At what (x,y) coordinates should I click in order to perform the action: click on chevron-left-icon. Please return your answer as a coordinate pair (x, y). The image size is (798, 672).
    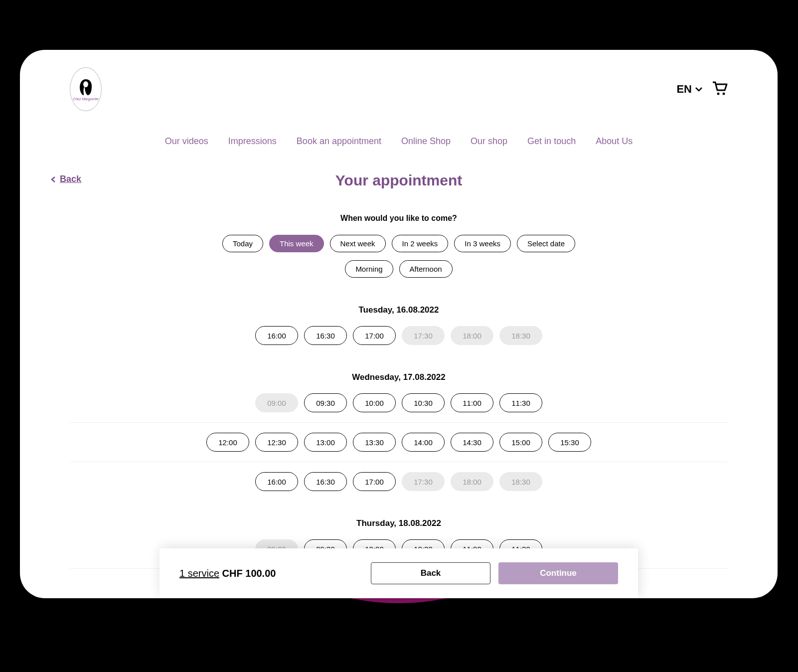
    Looking at the image, I should click on (53, 179).